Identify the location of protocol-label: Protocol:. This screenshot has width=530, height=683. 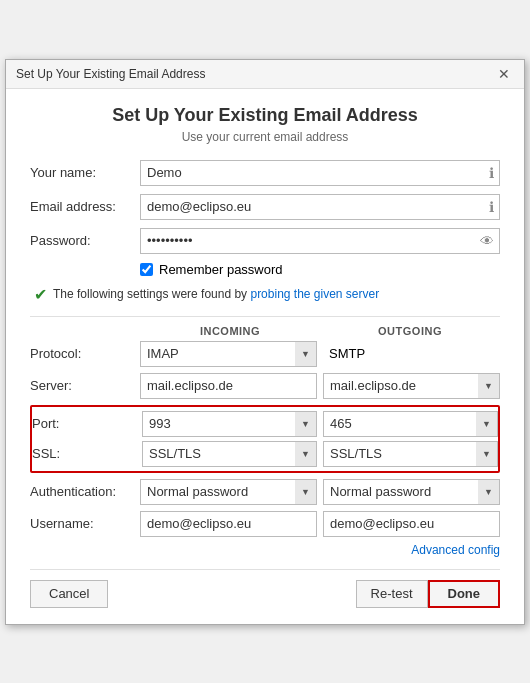
(85, 354).